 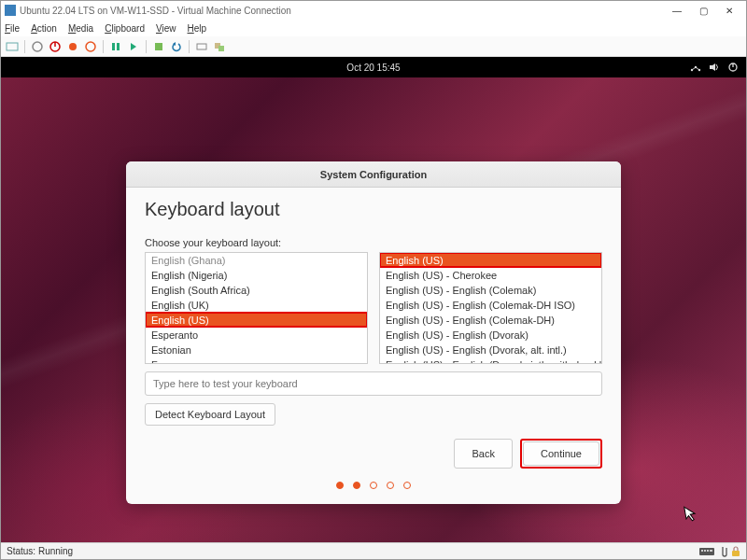 I want to click on network-icon, so click(x=696, y=67).